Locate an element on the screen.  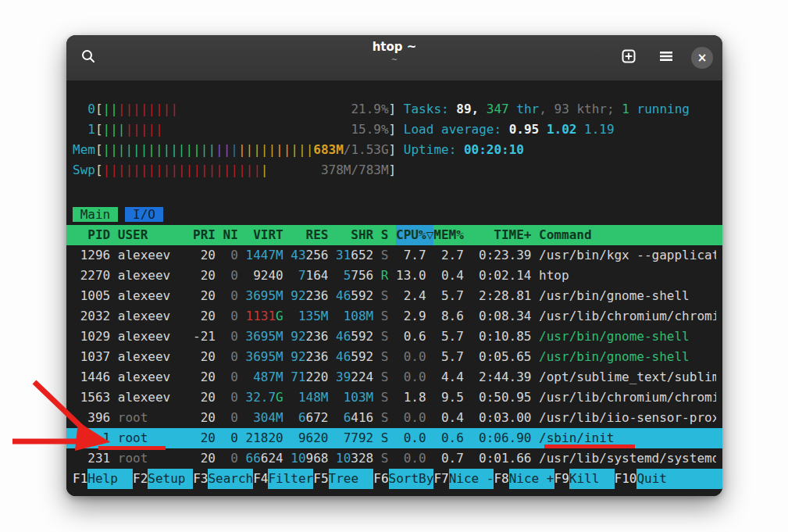
process-row-2270: 2270alexeev200924071645756R13.00.40:02.1… is located at coordinates (394, 276).